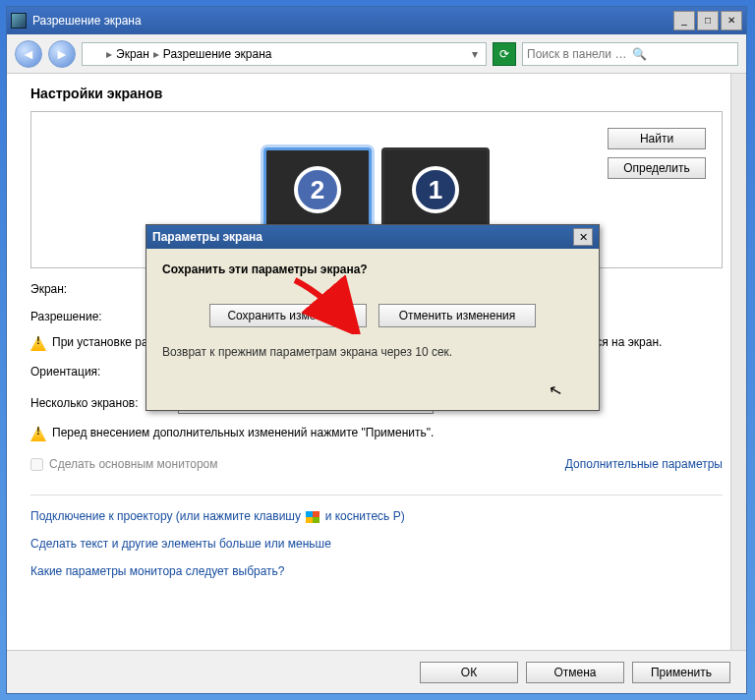 The image size is (755, 700). I want to click on primary-monitor-label: Сделать основным монитором, so click(134, 464).